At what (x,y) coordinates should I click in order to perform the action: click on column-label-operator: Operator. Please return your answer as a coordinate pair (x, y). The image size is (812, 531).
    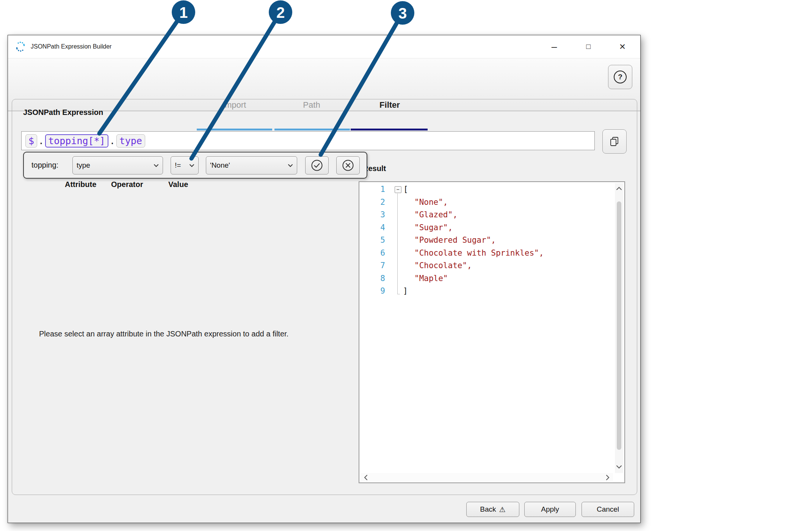
    Looking at the image, I should click on (127, 184).